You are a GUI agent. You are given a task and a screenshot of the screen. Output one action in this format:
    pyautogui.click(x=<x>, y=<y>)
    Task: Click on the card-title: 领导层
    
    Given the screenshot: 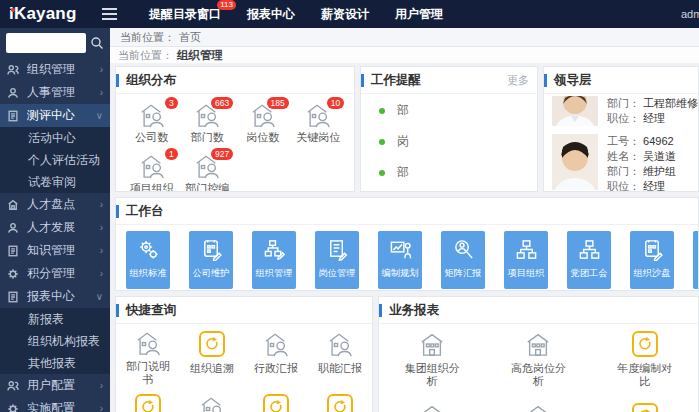 What is the action you would take?
    pyautogui.click(x=573, y=80)
    